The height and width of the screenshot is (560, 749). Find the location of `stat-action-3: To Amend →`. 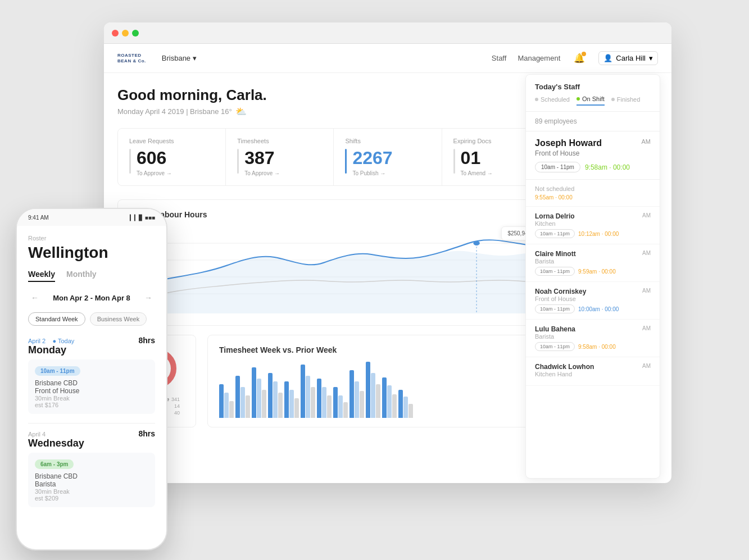

stat-action-3: To Amend → is located at coordinates (476, 173).